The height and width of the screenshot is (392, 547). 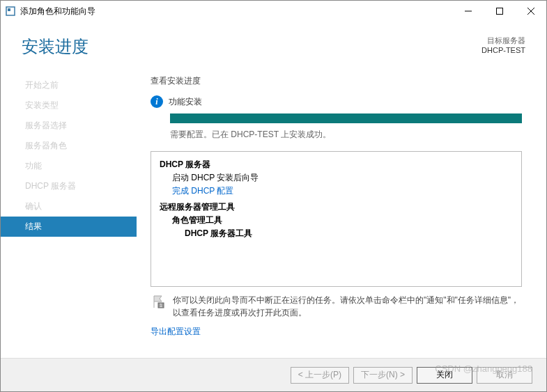 I want to click on footer: < 上一步(P) 下一步(N) > 关闭 取消, so click(x=273, y=375).